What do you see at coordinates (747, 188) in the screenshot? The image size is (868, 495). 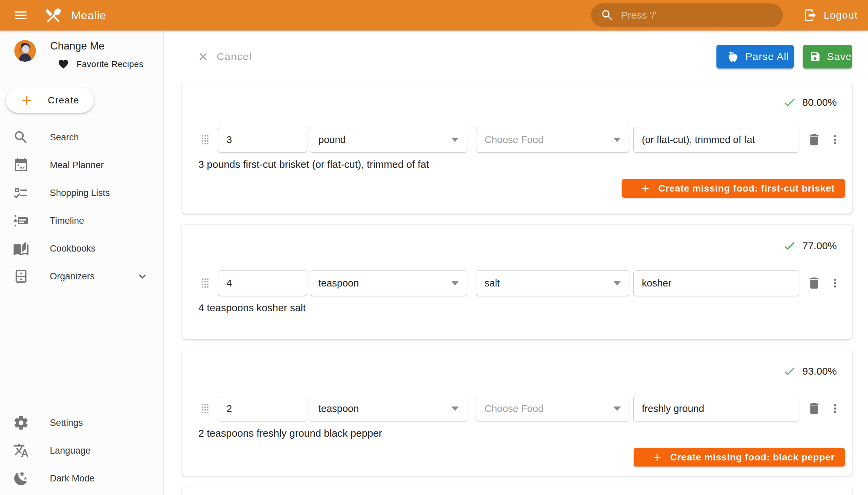 I see `create-missing-food-label: Create missing food: first-cut brisket` at bounding box center [747, 188].